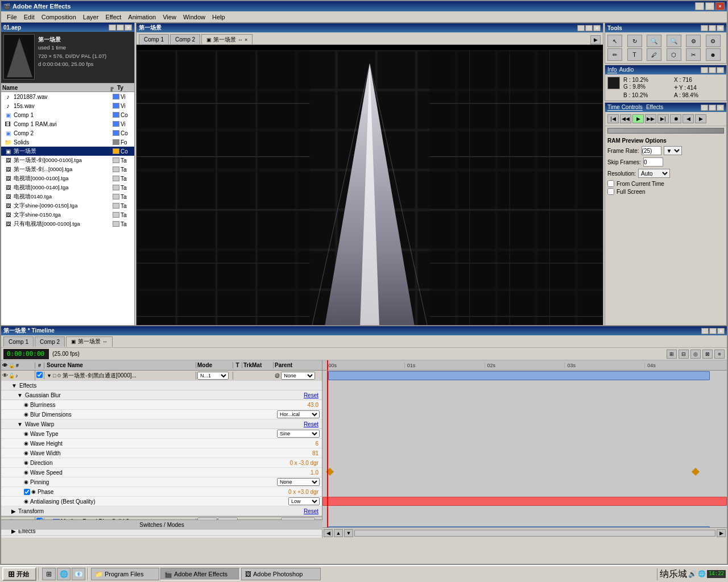 The image size is (728, 582). What do you see at coordinates (185, 39) in the screenshot?
I see `tab-comp2: Comp 2` at bounding box center [185, 39].